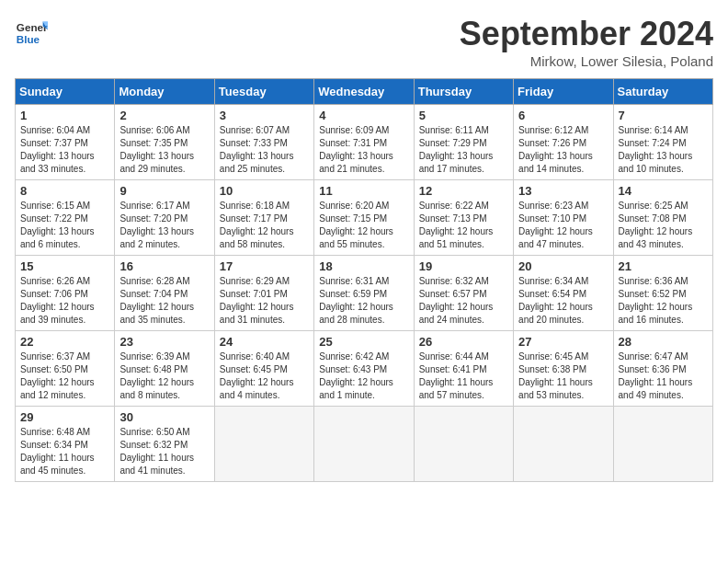  What do you see at coordinates (663, 369) in the screenshot?
I see `calendar-cell: 28Sunrise: 6:47 AM Sunset: 6:36 PM Dayli…` at bounding box center [663, 369].